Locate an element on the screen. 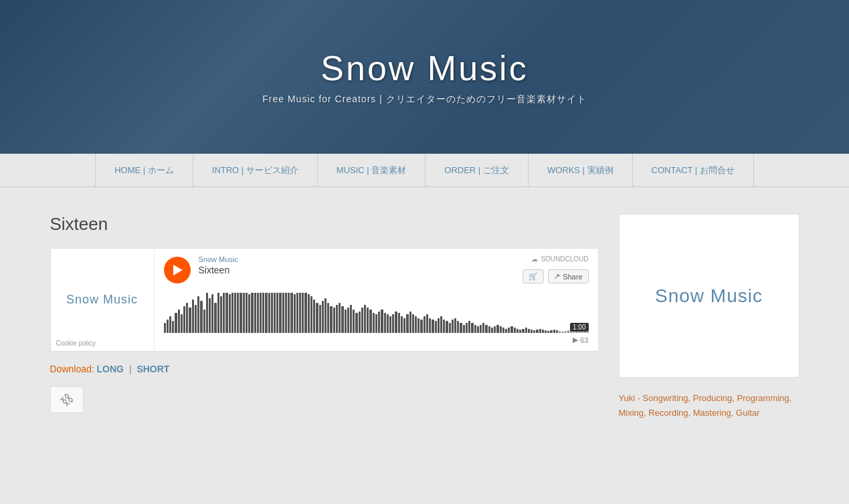  sc-cookie: Cookie policy is located at coordinates (76, 344).